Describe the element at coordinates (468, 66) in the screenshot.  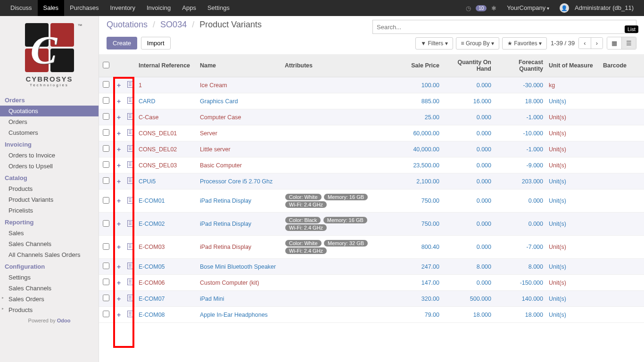
I see `col-qty-on-hand: Quantity On Hand` at that location.